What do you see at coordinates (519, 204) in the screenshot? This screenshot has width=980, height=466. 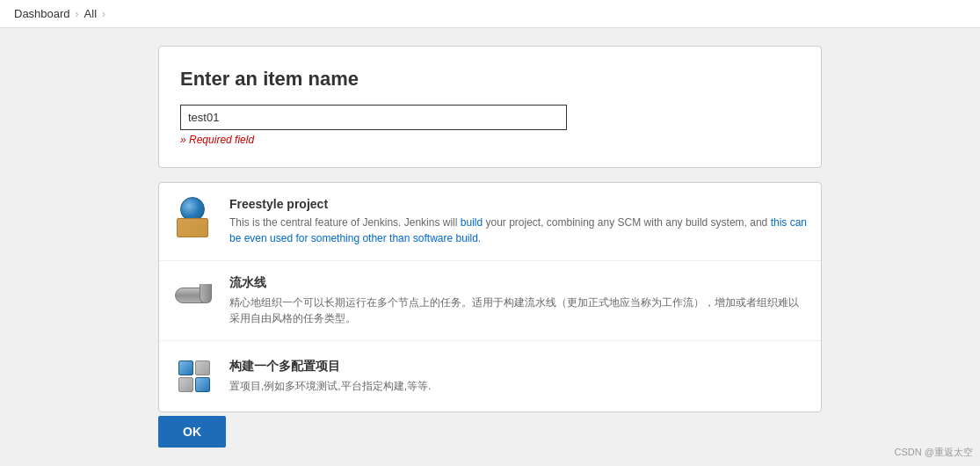 I see `freestyle-name: Freestyle project` at bounding box center [519, 204].